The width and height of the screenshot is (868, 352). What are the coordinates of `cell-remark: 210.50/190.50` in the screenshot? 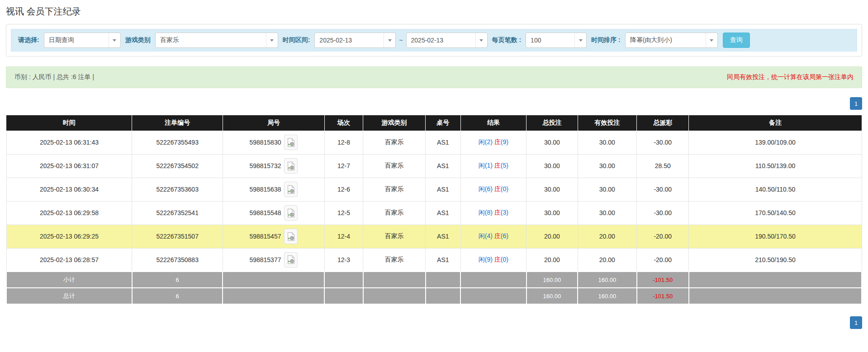 It's located at (775, 260).